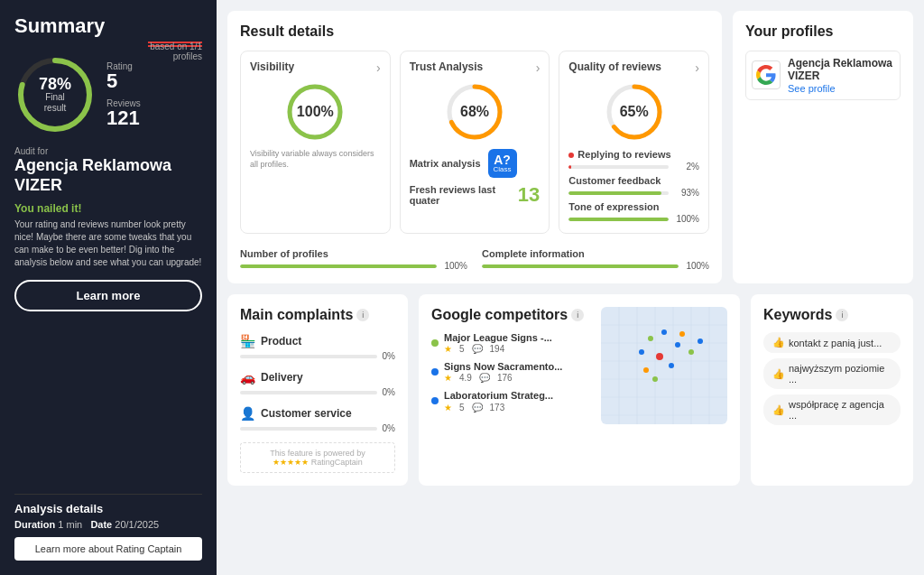 Image resolution: width=924 pixels, height=575 pixels. I want to click on visibility-donut: 100%, so click(315, 112).